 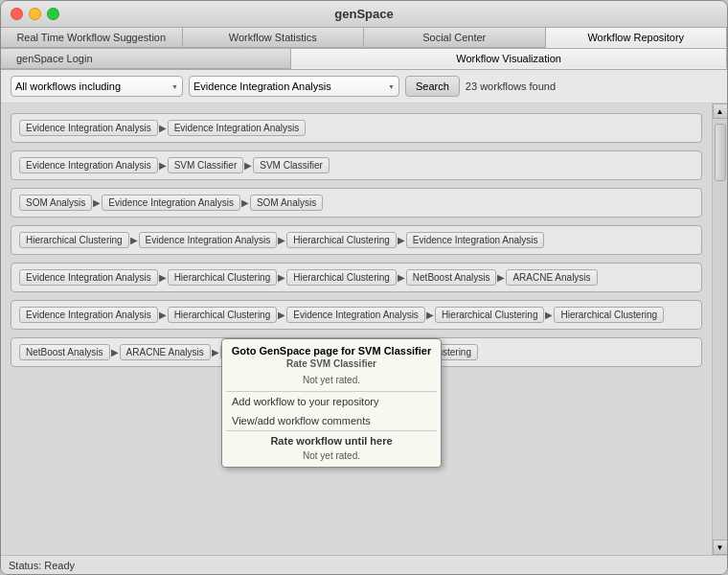 I want to click on tooltip-add-workflow: Add workflow to your repository, so click(x=331, y=402).